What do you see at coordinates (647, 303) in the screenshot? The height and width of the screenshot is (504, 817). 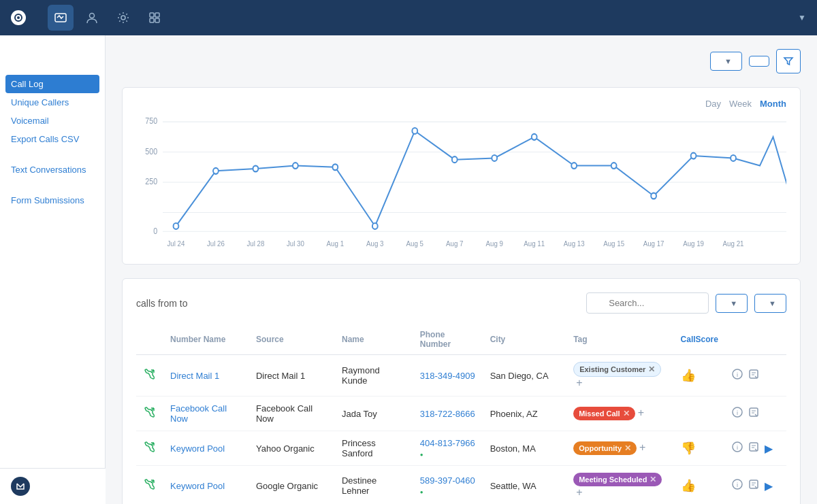 I see `search-wrap` at bounding box center [647, 303].